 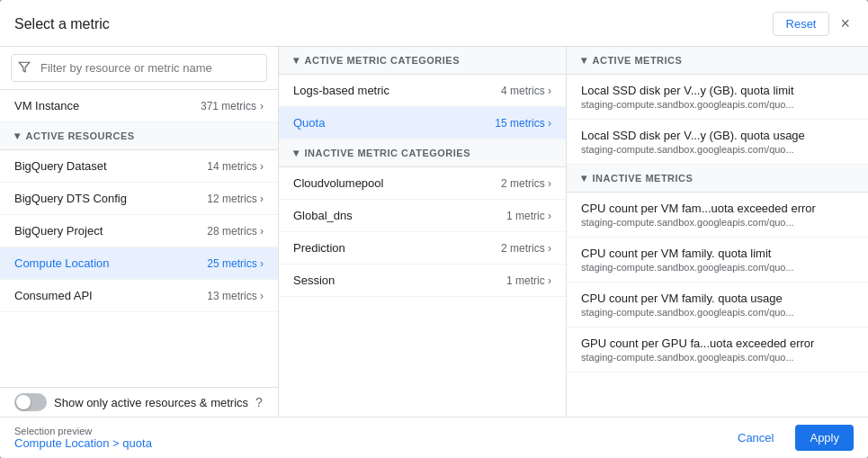 What do you see at coordinates (83, 443) in the screenshot?
I see `selection-value: Compute Location > quota` at bounding box center [83, 443].